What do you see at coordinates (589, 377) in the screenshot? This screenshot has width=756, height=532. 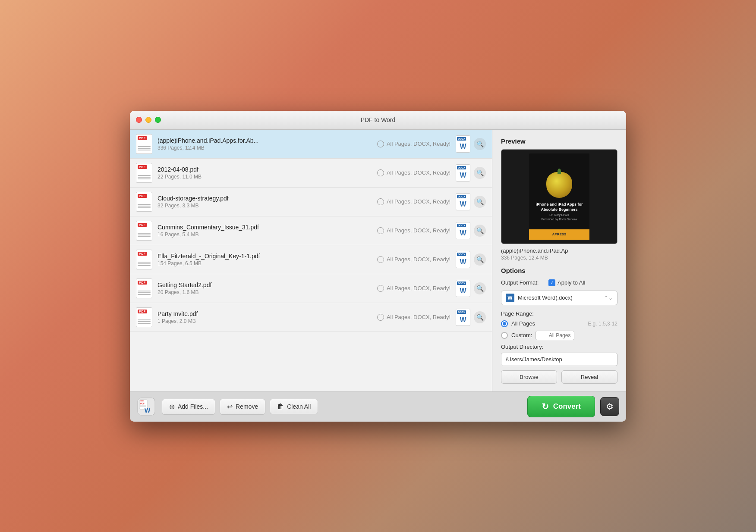 I see `reveal-button: Reveal` at bounding box center [589, 377].